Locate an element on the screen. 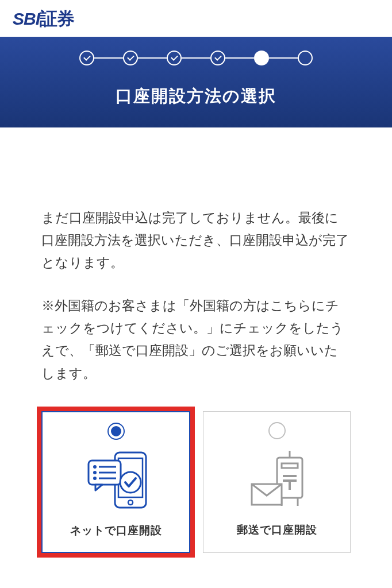 The height and width of the screenshot is (588, 392). option-net-label: ネットで口座開設 is located at coordinates (116, 531).